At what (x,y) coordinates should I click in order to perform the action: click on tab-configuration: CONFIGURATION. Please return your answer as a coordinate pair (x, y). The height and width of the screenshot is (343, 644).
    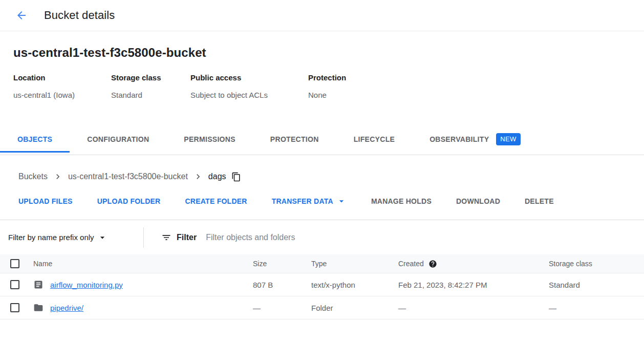
    Looking at the image, I should click on (118, 140).